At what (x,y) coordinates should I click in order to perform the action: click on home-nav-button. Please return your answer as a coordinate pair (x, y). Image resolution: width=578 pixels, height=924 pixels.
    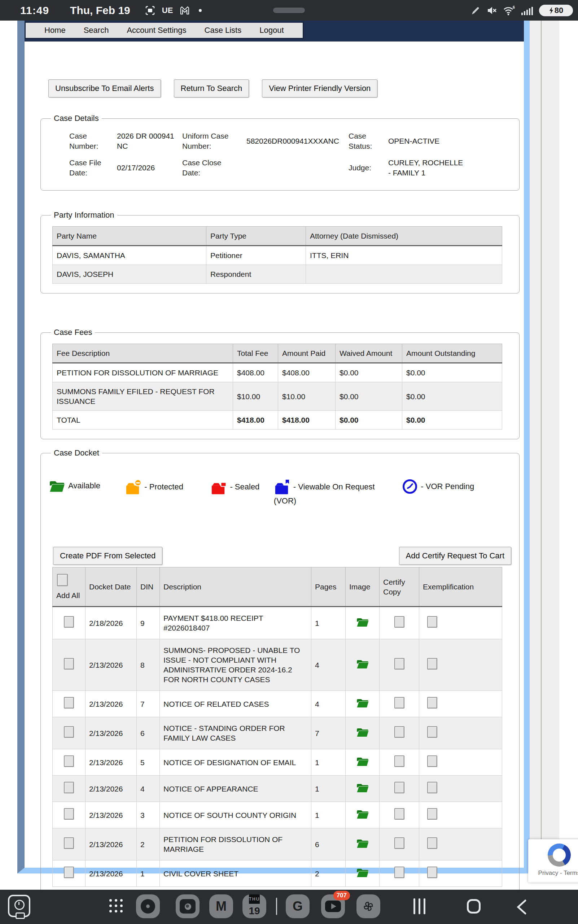
    Looking at the image, I should click on (474, 906).